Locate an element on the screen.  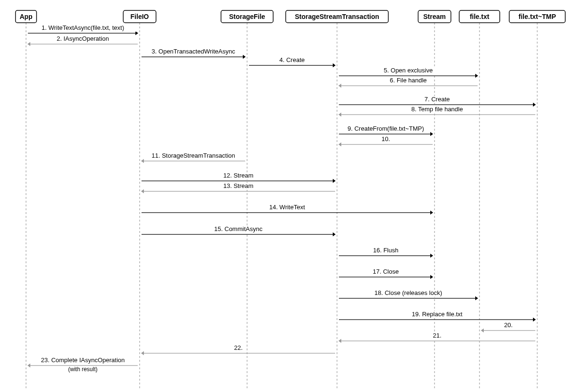
svg-text: 12. Stream is located at coordinates (239, 175).